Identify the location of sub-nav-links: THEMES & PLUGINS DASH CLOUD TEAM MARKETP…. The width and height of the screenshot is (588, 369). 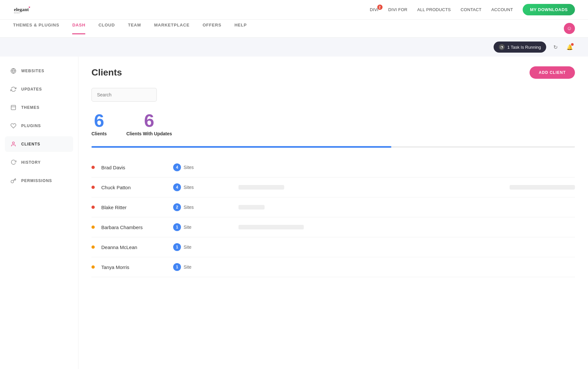
(288, 28).